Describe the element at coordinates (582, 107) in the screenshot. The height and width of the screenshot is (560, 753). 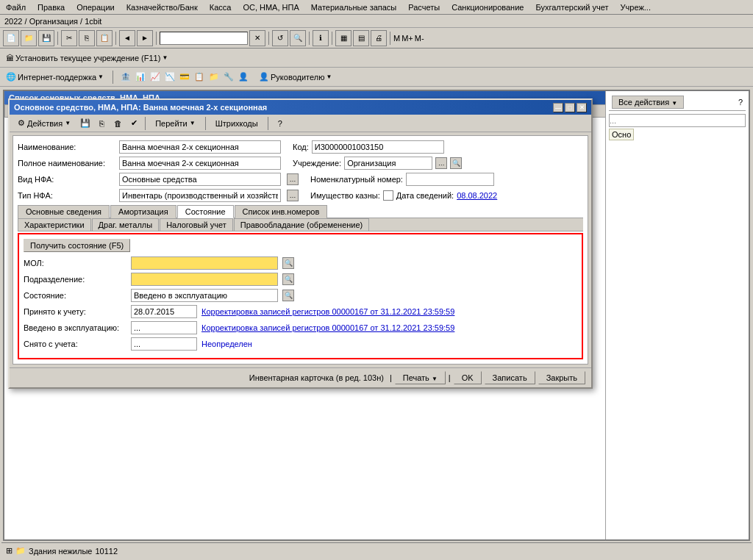
I see `modal-close-btn: ✕` at that location.